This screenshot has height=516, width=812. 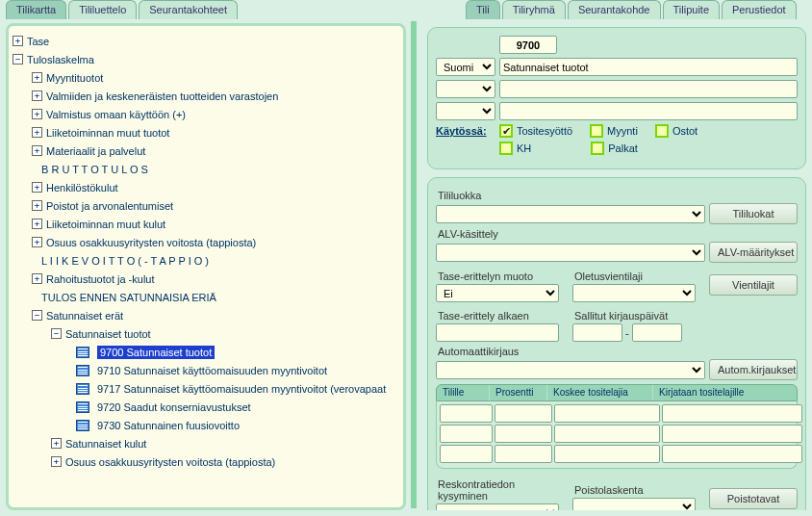 What do you see at coordinates (657, 333) in the screenshot?
I see `date-to-input` at bounding box center [657, 333].